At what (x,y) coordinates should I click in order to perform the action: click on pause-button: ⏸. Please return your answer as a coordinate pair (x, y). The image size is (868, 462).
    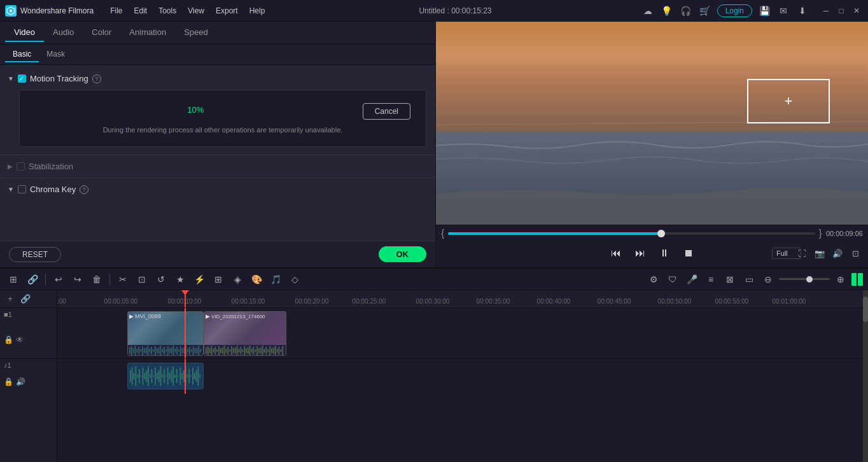
    Looking at the image, I should click on (664, 253).